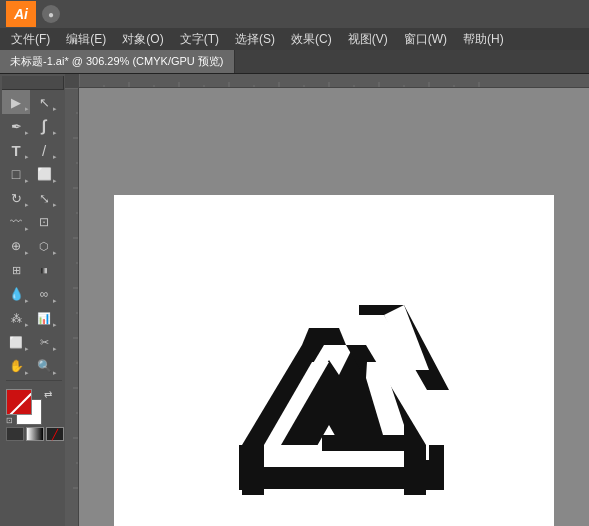 The image size is (589, 526). Describe the element at coordinates (16, 102) in the screenshot. I see `selection-tool: ▶ ▸` at that location.